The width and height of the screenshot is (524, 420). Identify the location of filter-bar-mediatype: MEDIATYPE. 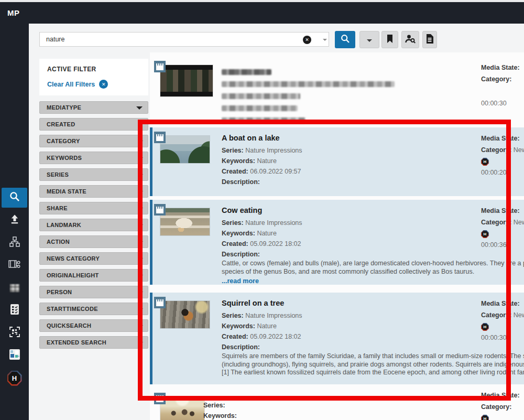
(94, 107).